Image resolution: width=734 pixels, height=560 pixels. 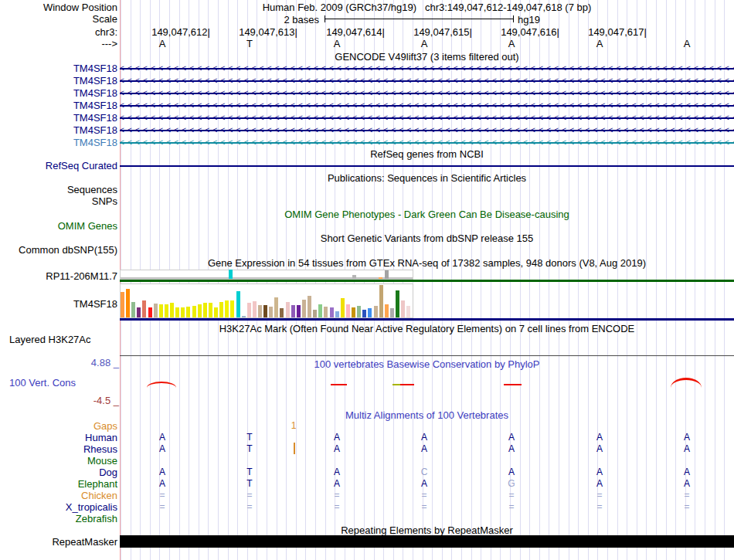 I want to click on conservation-label: 100 Vert. Cons, so click(x=42, y=383).